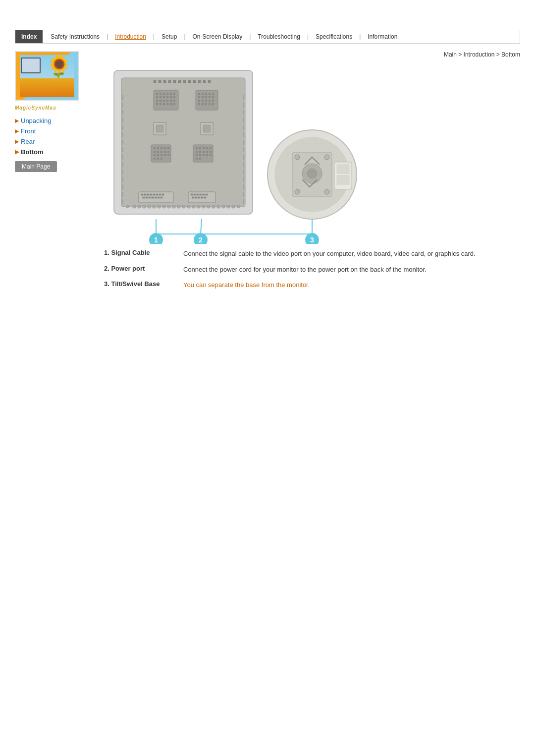  What do you see at coordinates (75, 37) in the screenshot?
I see `nav-safety: Safety Instructions` at bounding box center [75, 37].